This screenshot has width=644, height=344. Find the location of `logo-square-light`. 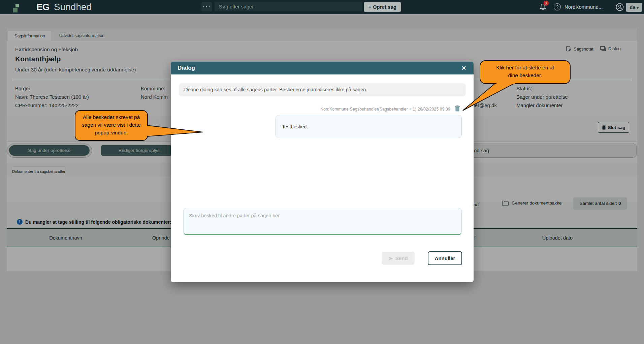

logo-square-light is located at coordinates (17, 6).